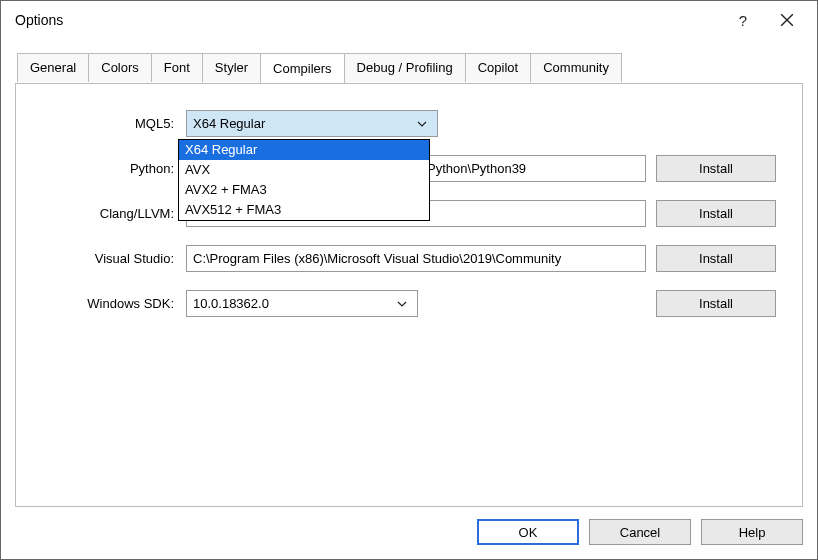 The width and height of the screenshot is (818, 560). I want to click on mql5-selected: X64 Regular, so click(229, 124).